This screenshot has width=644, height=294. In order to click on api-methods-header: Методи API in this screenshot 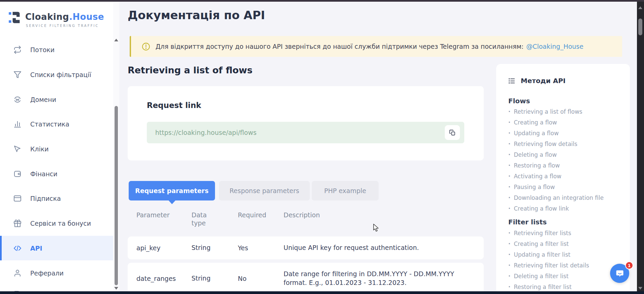, I will do `click(537, 81)`.